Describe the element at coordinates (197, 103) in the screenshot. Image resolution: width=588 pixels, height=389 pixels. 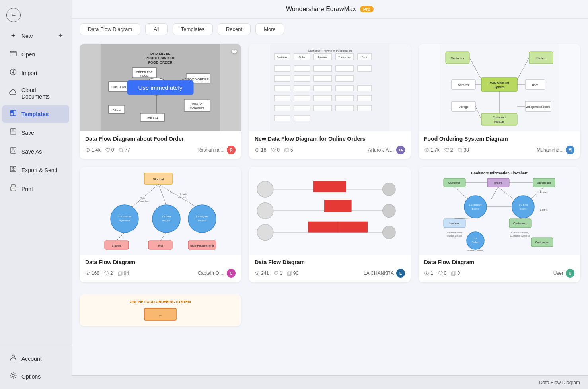
I see `svg-text: RESTO` at that location.